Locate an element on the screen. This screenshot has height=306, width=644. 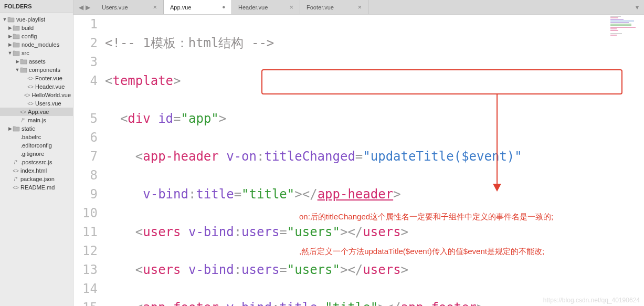
tree-item-label: src is located at coordinates (25, 53).